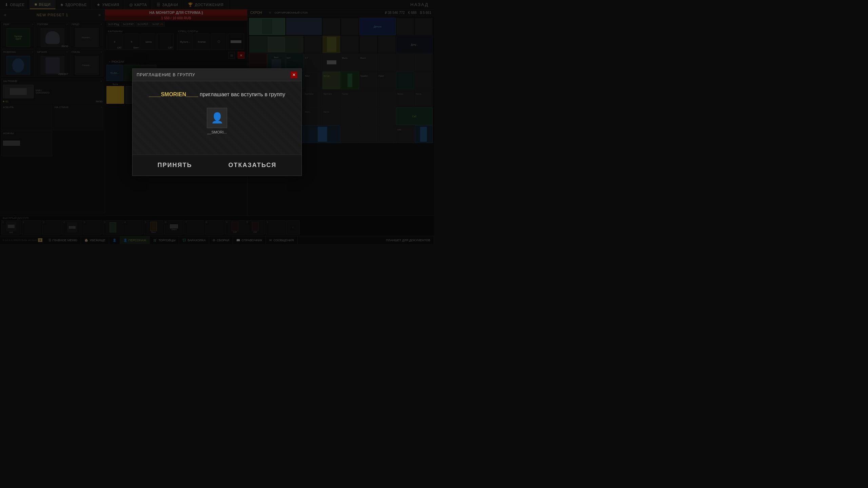 The image size is (868, 488). I want to click on invite-suffix: приглашает вас вступить в группу, so click(242, 94).